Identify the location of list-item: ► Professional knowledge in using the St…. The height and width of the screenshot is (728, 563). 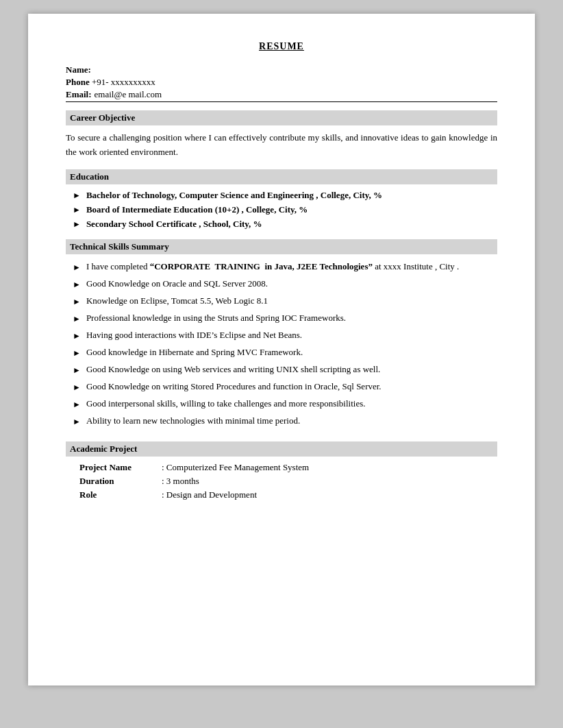
(285, 318).